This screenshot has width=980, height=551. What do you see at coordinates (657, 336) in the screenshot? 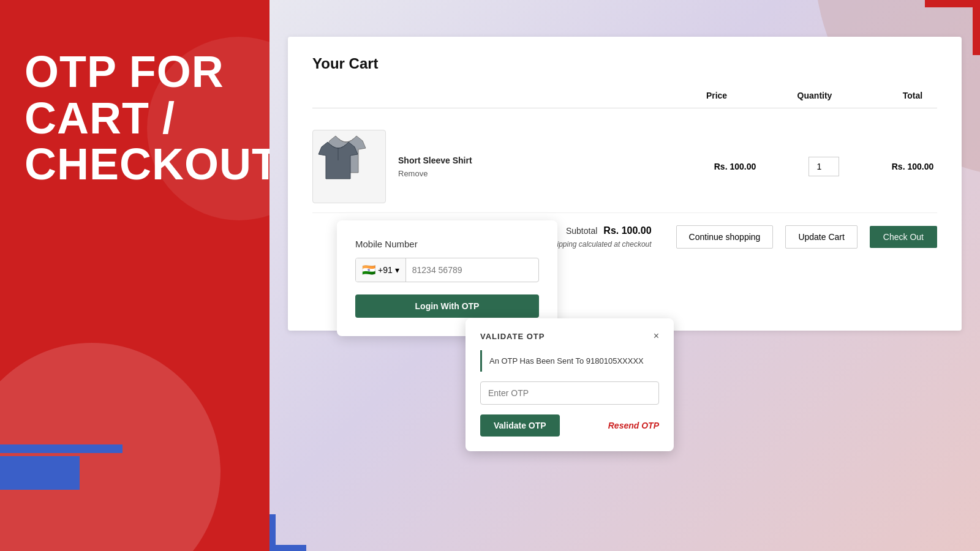
I see `close-button: ×` at bounding box center [657, 336].